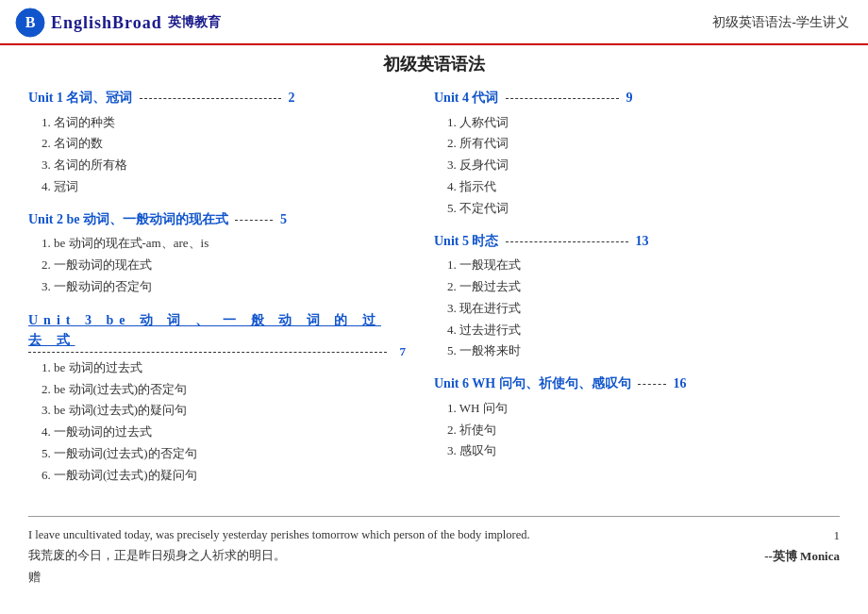 The width and height of the screenshot is (868, 614). What do you see at coordinates (434, 556) in the screenshot?
I see `footer-quote-cn-row: 我荒废的今日，正是昨日殒身之人祈求的明日。 --英博 Monica` at bounding box center [434, 556].